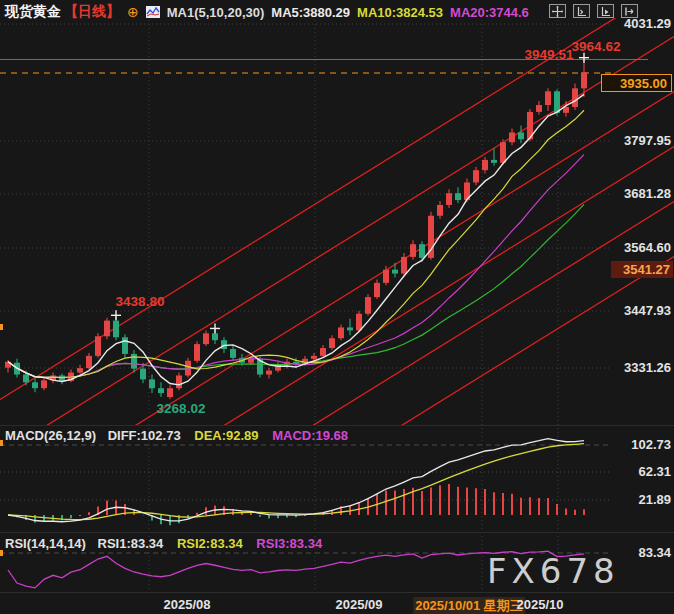 The image size is (674, 614). Describe the element at coordinates (469, 606) in the screenshot. I see `date-label: 2025/10/01 星期三` at that location.